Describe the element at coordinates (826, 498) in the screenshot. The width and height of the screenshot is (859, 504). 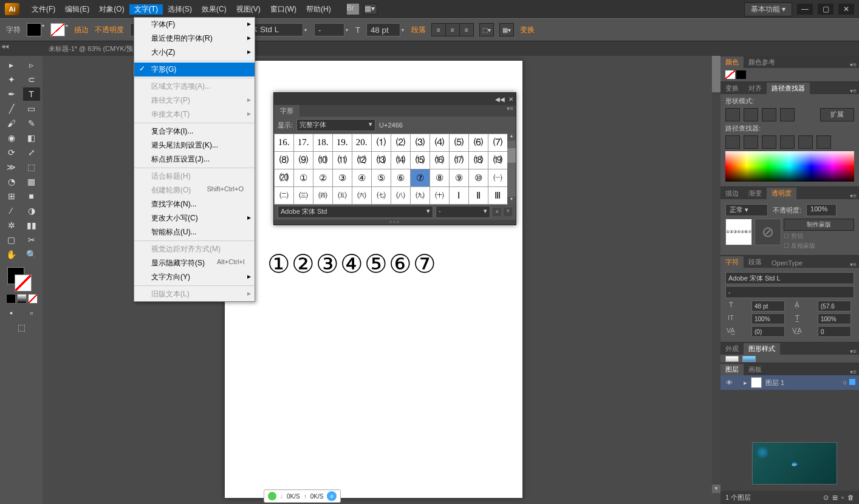
I see `locate-layer-icon: ⊙` at that location.